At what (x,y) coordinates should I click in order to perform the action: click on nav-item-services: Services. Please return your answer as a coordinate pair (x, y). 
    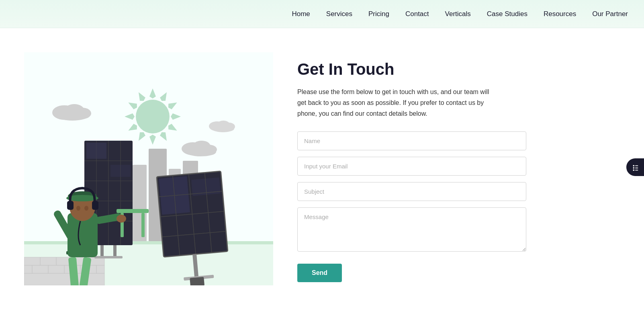
    Looking at the image, I should click on (339, 14).